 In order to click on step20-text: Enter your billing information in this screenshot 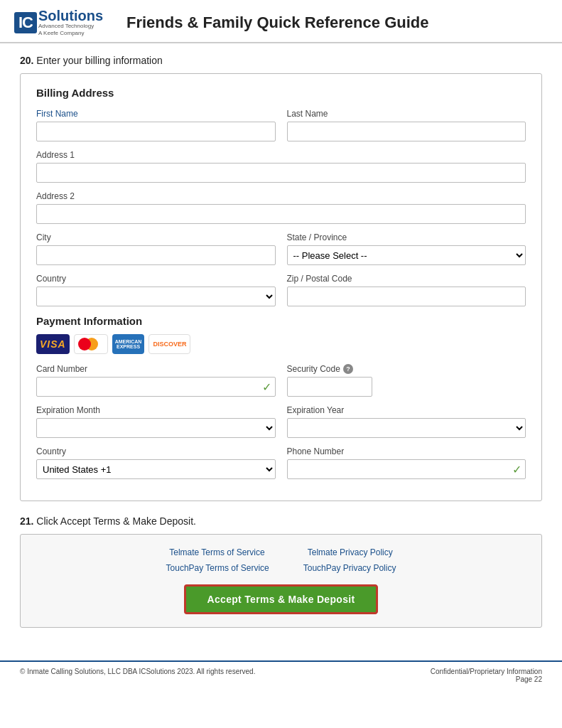, I will do `click(99, 60)`.